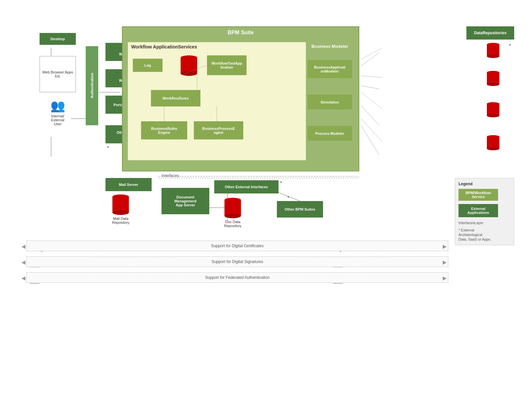  Describe the element at coordinates (241, 33) in the screenshot. I see `bpm-suite-title: BPM Suite` at that location.